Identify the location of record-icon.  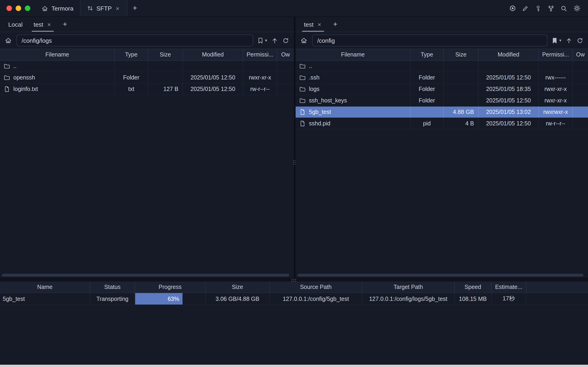
(512, 8).